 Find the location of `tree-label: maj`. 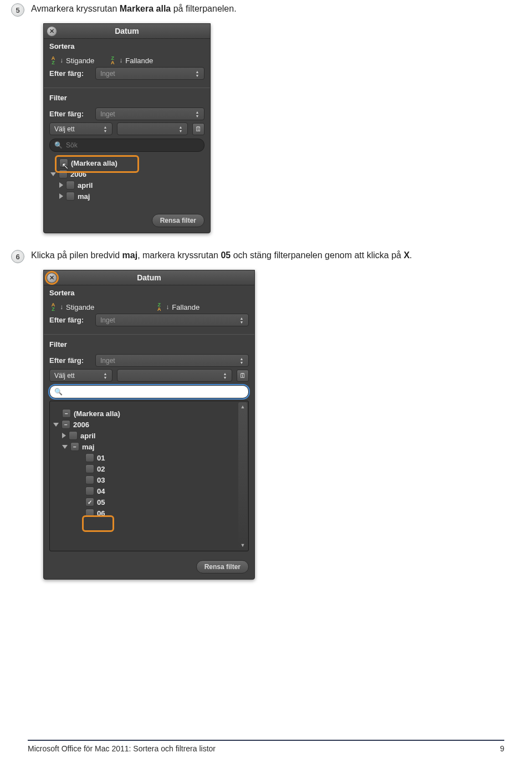

tree-label: maj is located at coordinates (88, 447).